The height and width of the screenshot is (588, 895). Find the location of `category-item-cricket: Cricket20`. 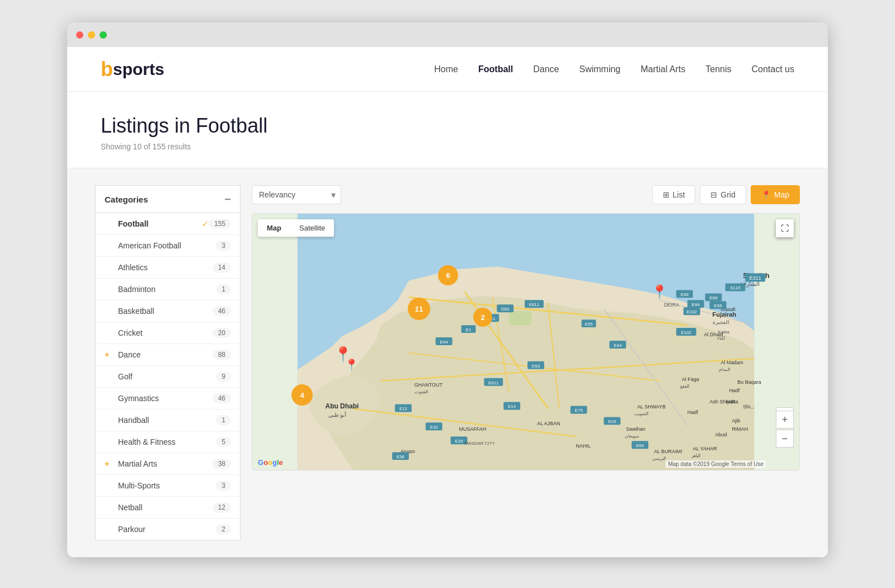

category-item-cricket: Cricket20 is located at coordinates (168, 333).